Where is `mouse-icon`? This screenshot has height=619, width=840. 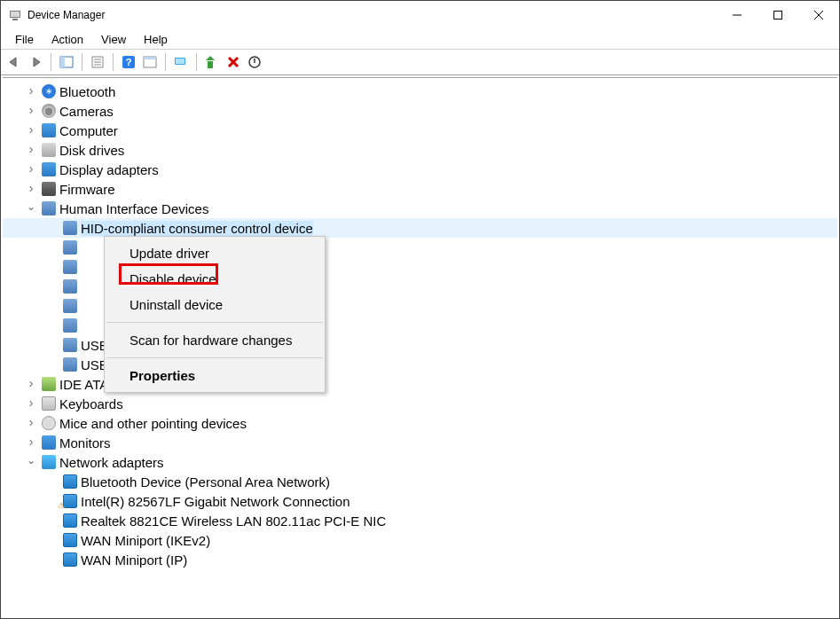 mouse-icon is located at coordinates (49, 423).